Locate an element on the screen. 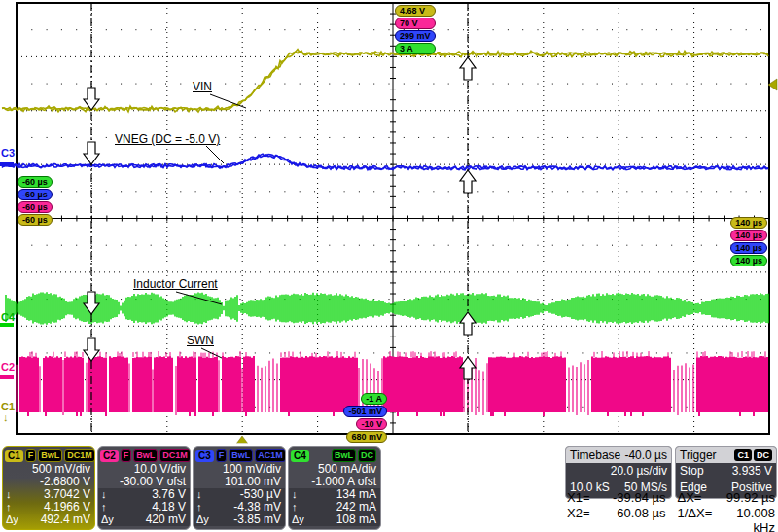  channel-badge-c3: C3 is located at coordinates (204, 456).